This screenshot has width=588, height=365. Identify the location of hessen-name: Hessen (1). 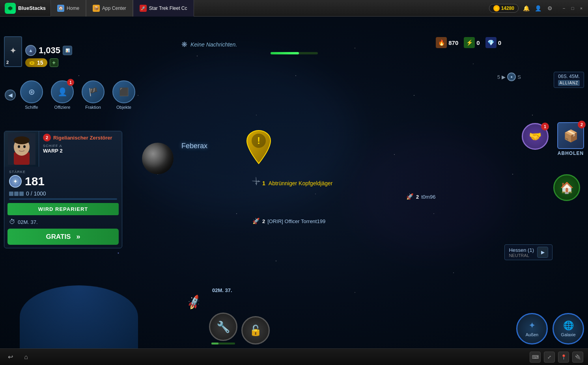
(521, 250).